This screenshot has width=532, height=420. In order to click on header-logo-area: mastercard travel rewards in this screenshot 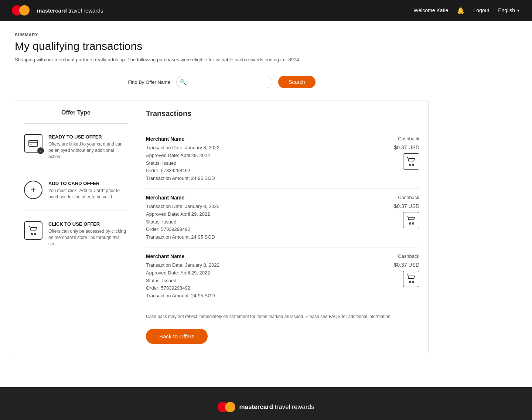, I will do `click(58, 10)`.